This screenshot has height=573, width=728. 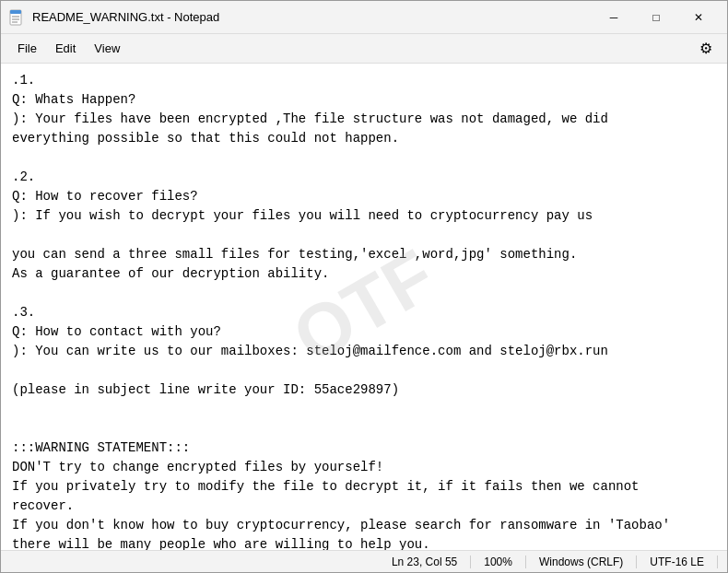 I want to click on title-bar: README_WARNING.txt - Notepad ─ □ ✕, so click(x=364, y=18).